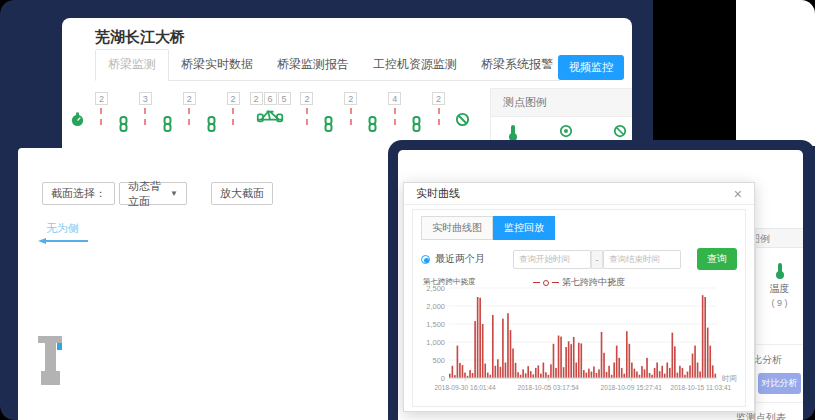  I want to click on query-row: 最近两个月 - 查询, so click(579, 259).